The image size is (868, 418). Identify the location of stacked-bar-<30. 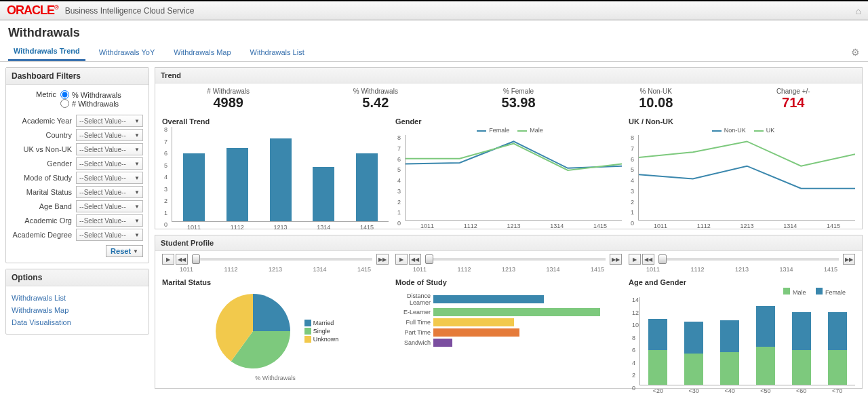
(694, 353).